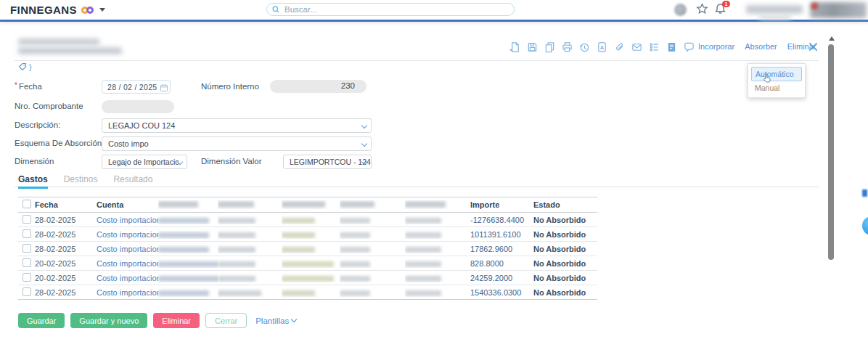 This screenshot has height=339, width=868. I want to click on col-header-importe: Importe, so click(502, 205).